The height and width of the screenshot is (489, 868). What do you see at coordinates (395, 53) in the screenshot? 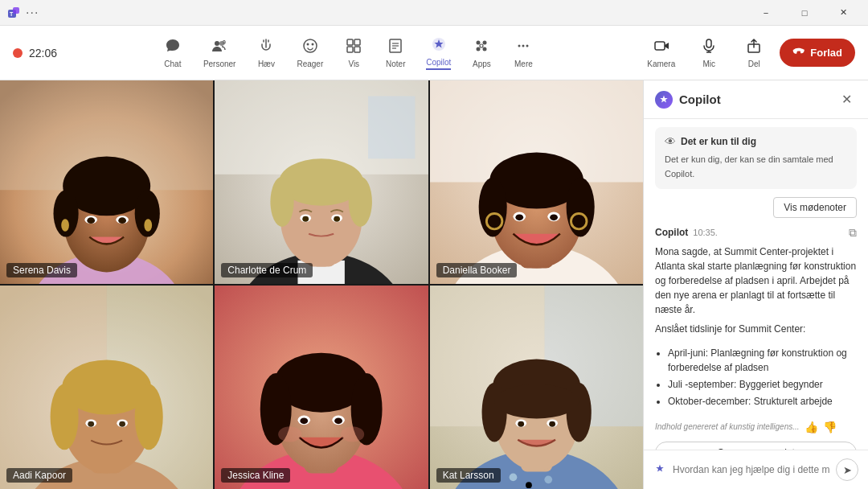
I see `toolbar-notes: Noter` at bounding box center [395, 53].